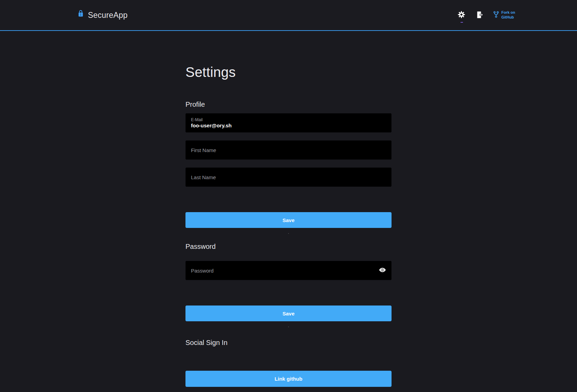 This screenshot has height=392, width=577. What do you see at coordinates (288, 285) in the screenshot?
I see `password-section: Password Save .` at bounding box center [288, 285].